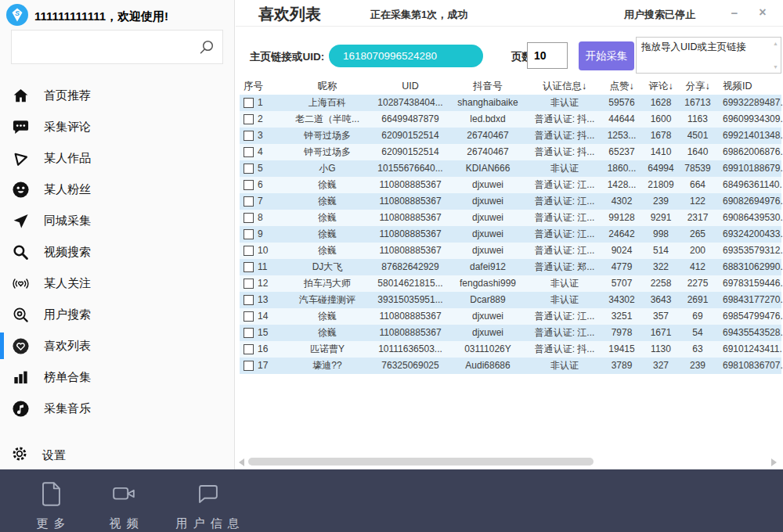  What do you see at coordinates (406, 56) in the screenshot?
I see `uid-input` at bounding box center [406, 56].